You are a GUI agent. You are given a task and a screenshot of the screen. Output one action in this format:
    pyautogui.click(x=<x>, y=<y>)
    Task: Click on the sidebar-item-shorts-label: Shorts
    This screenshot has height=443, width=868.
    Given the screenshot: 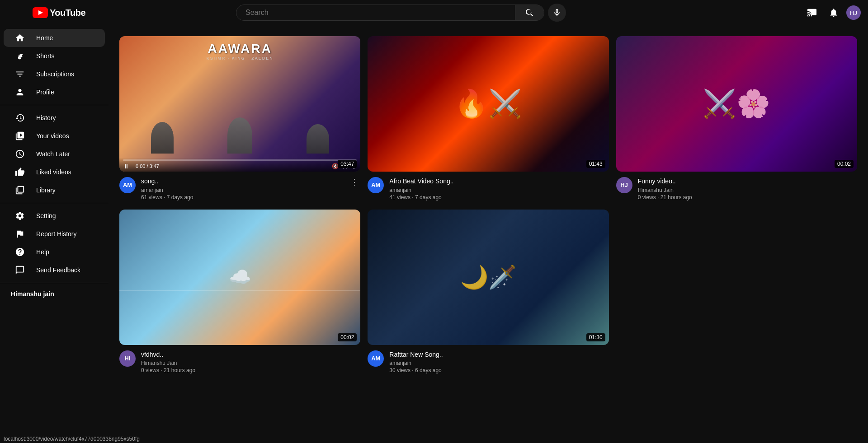 What is the action you would take?
    pyautogui.click(x=45, y=56)
    